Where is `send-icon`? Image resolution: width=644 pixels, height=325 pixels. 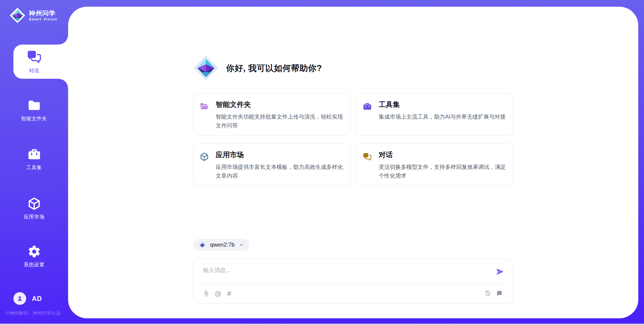 send-icon is located at coordinates (500, 272).